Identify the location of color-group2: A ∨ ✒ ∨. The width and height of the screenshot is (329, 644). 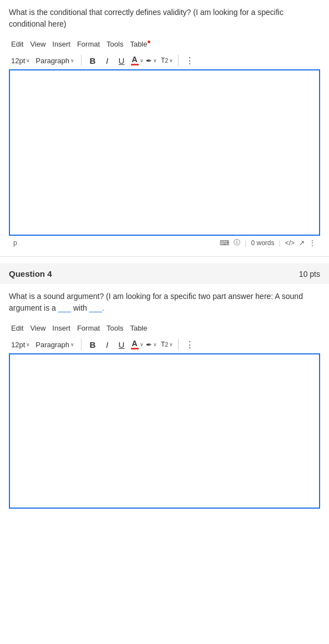
(144, 344).